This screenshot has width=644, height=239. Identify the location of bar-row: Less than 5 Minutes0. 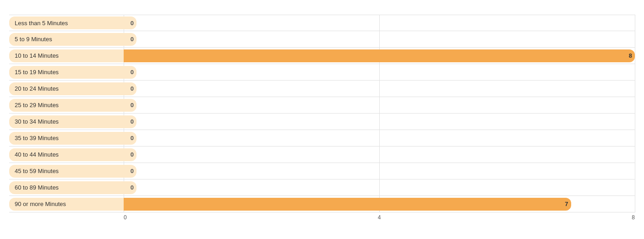
(322, 23).